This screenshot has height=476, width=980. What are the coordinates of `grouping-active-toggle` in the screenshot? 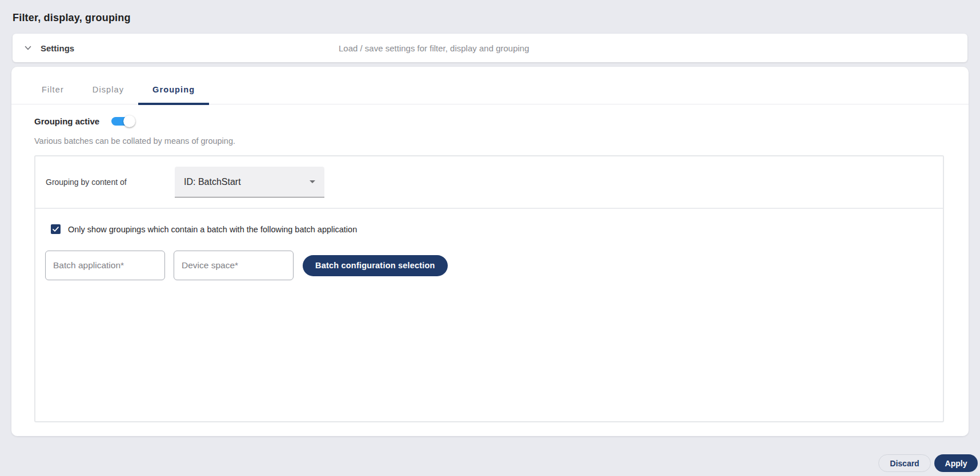 It's located at (123, 121).